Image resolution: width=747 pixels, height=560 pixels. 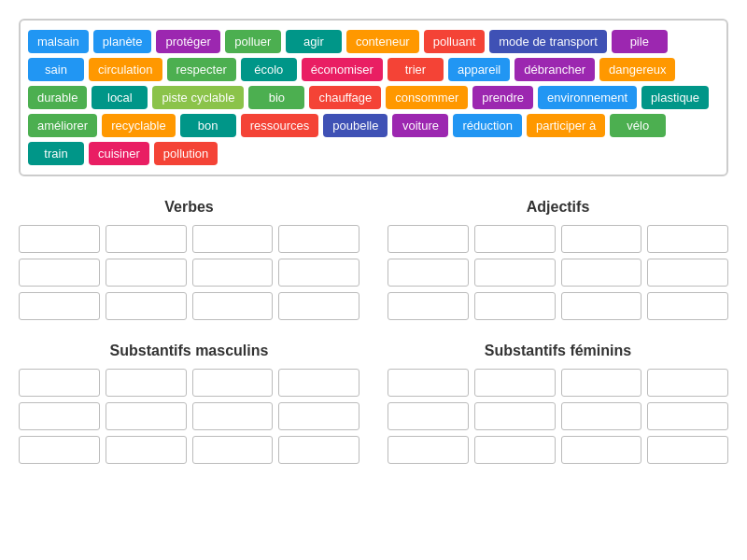 What do you see at coordinates (342, 69) in the screenshot?
I see `word-chip-economiser: économiser` at bounding box center [342, 69].